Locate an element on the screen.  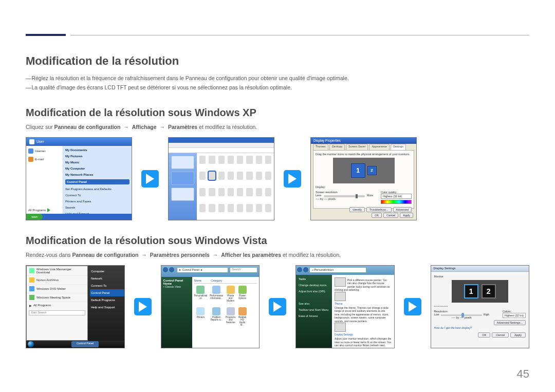
ok-button: OK is located at coordinates (484, 335).